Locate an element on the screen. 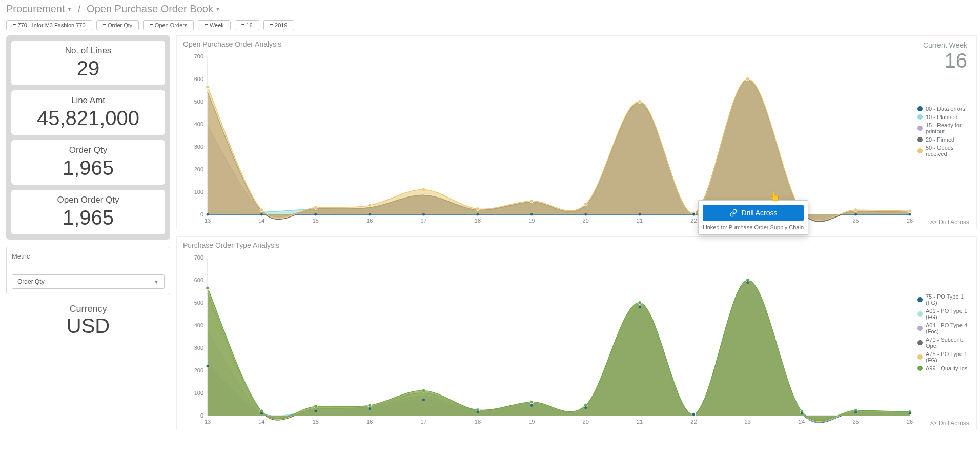 This screenshot has width=980, height=454. legend-item: A75 - PO Type 1 (FG) is located at coordinates (944, 357).